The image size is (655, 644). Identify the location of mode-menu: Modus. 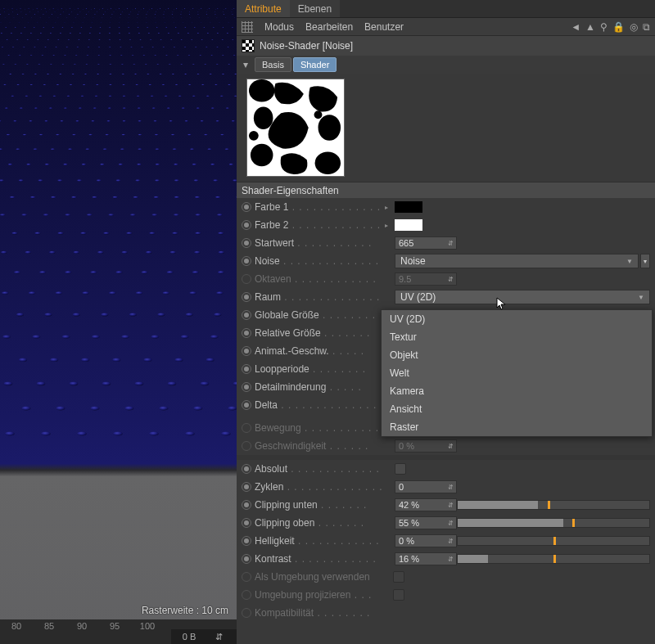
(279, 27).